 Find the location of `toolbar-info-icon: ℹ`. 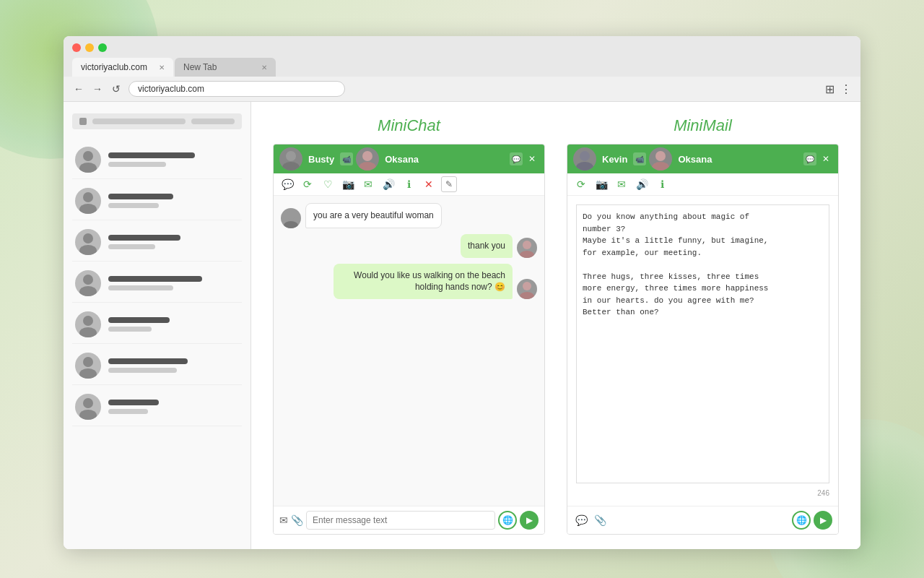

toolbar-info-icon: ℹ is located at coordinates (409, 184).